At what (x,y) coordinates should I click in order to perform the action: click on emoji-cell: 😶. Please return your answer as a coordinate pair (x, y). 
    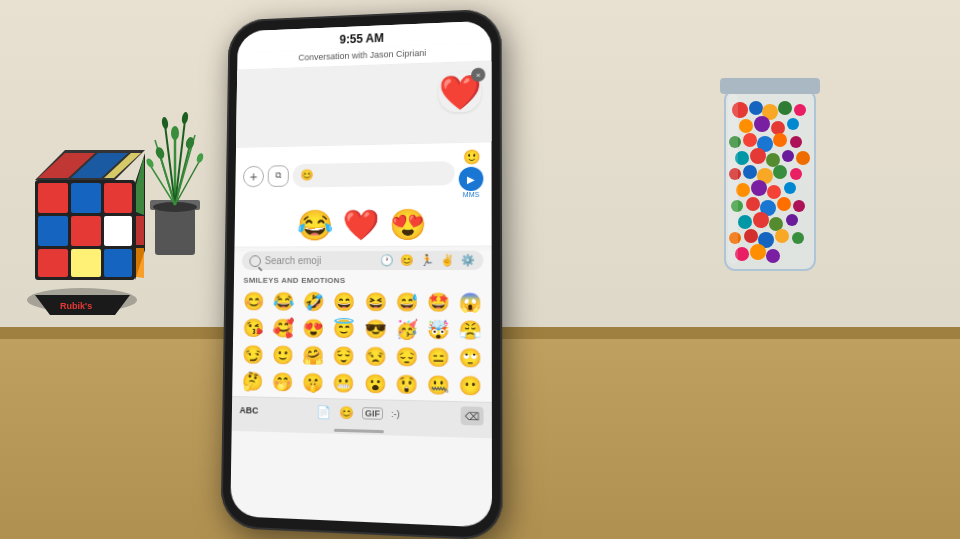
    Looking at the image, I should click on (470, 386).